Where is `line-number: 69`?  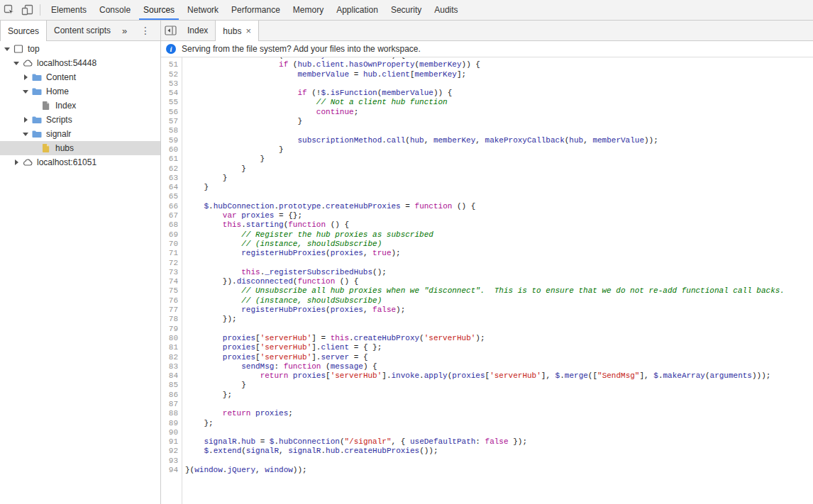 line-number: 69 is located at coordinates (172, 235).